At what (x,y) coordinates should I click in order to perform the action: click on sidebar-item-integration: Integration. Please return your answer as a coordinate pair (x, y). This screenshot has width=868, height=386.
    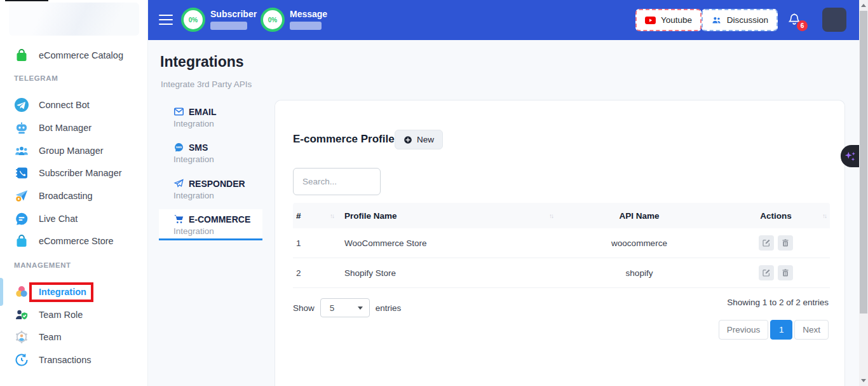
    Looking at the image, I should click on (74, 292).